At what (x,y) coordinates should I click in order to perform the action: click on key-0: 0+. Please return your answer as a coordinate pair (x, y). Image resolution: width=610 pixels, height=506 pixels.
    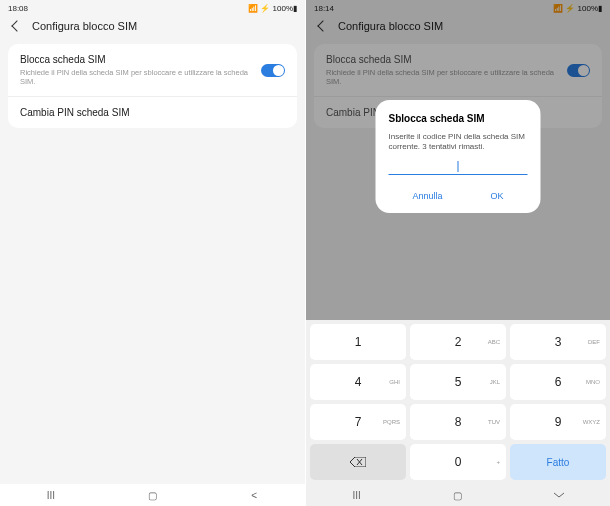
    Looking at the image, I should click on (458, 462).